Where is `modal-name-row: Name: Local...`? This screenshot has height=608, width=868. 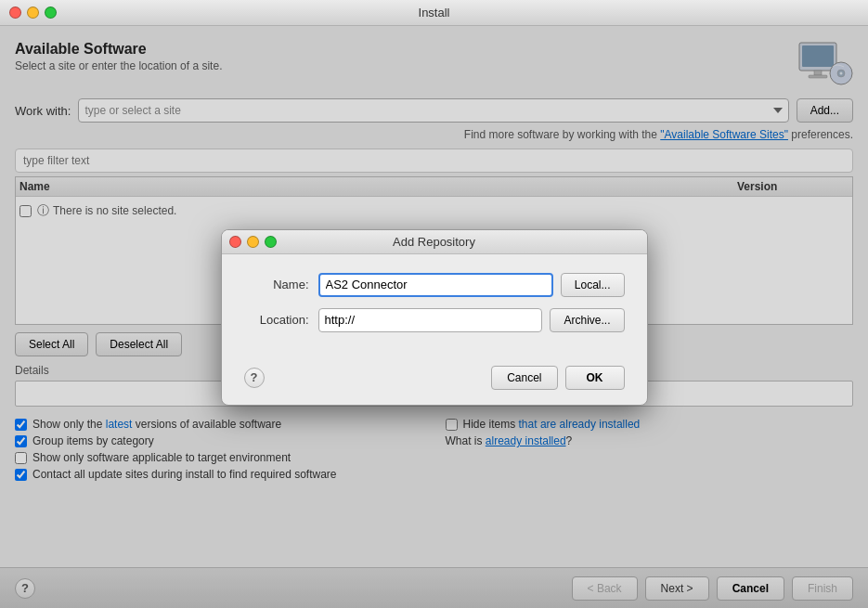
modal-name-row: Name: Local... is located at coordinates (434, 285).